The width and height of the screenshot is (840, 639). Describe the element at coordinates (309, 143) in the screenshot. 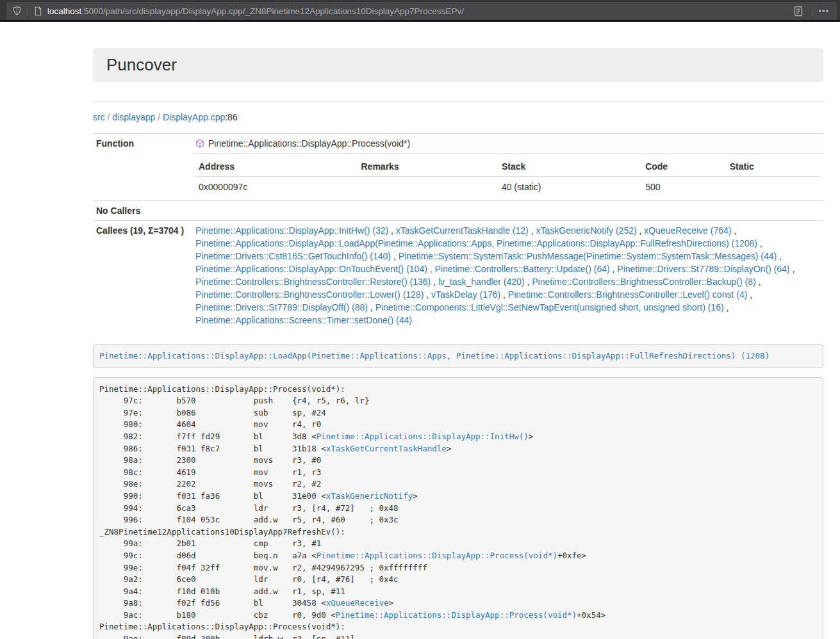

I see `function-name: Pinetime::Applications::DisplayApp::Proc…` at that location.